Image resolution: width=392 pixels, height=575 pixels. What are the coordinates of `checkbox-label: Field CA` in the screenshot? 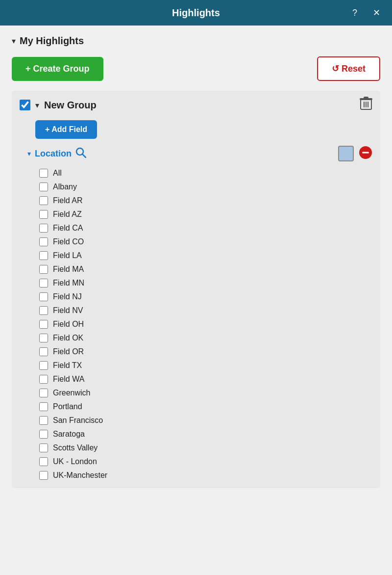 It's located at (68, 228).